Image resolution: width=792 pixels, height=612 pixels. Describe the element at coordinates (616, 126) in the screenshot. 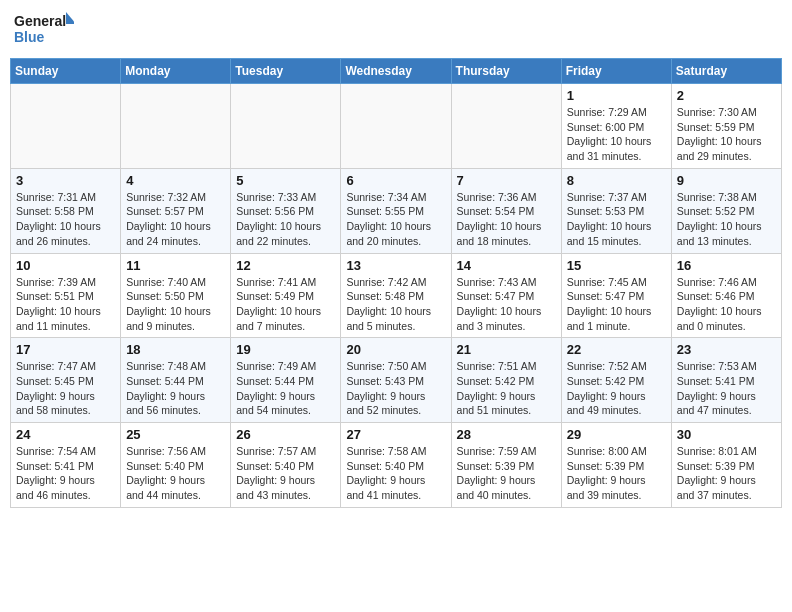

I see `calendar-cell: 1Sunrise: 7:29 AM Sunset: 6:00 PM Daylig…` at that location.